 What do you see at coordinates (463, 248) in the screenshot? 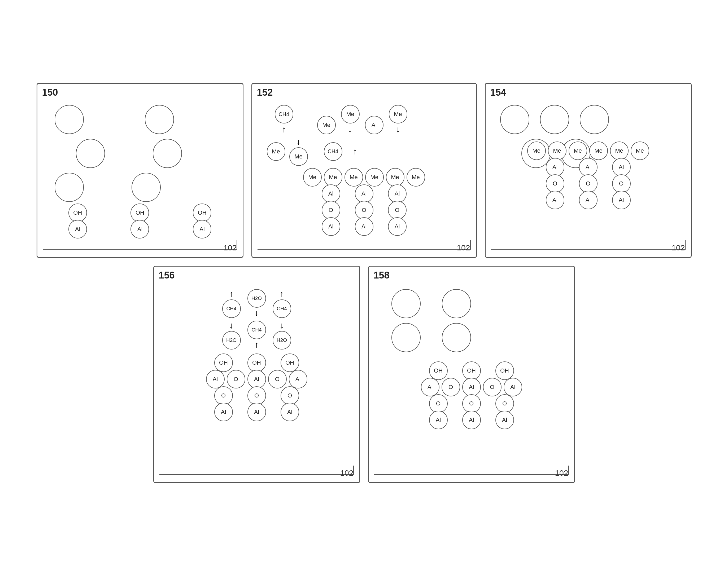
I see `panel-152-substrate: 102` at bounding box center [463, 248].